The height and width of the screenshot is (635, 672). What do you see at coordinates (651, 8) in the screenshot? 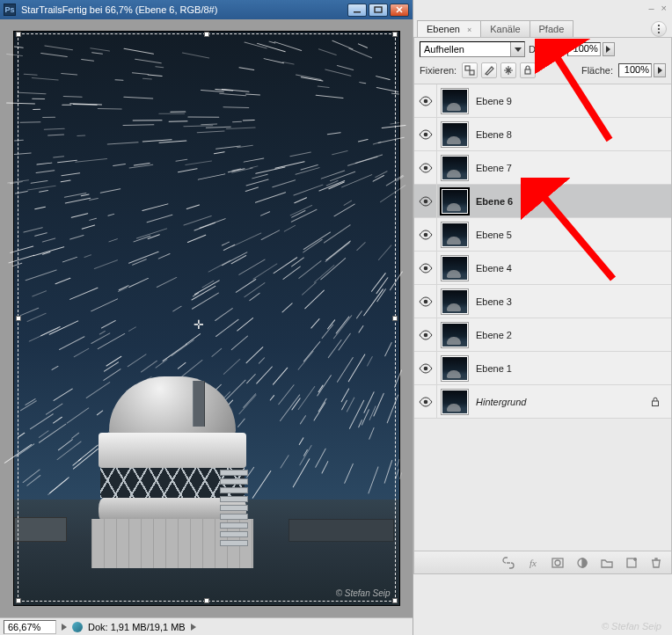
I see `palette-minimize-icon: –` at bounding box center [651, 8].